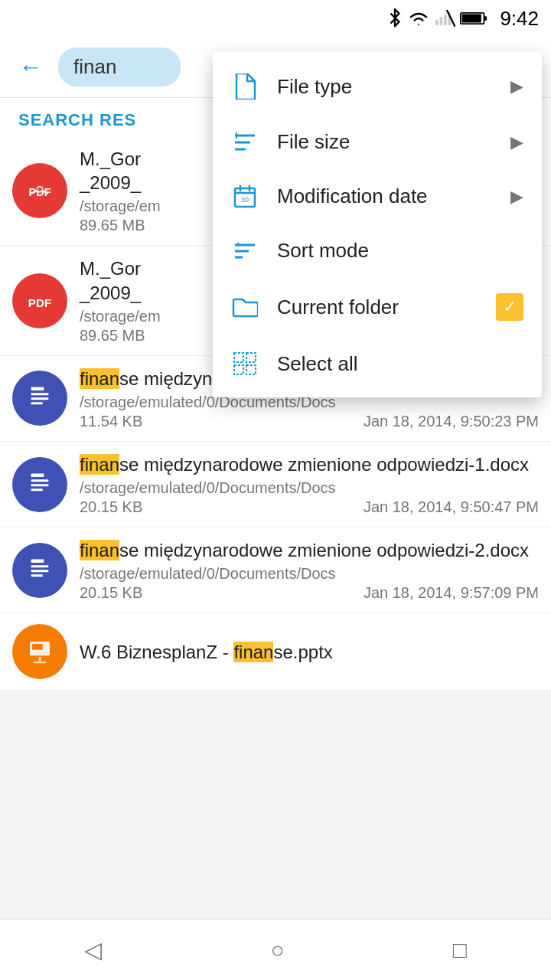 This screenshot has width=551, height=980. What do you see at coordinates (384, 87) in the screenshot?
I see `menu-label-file-type: File type` at bounding box center [384, 87].